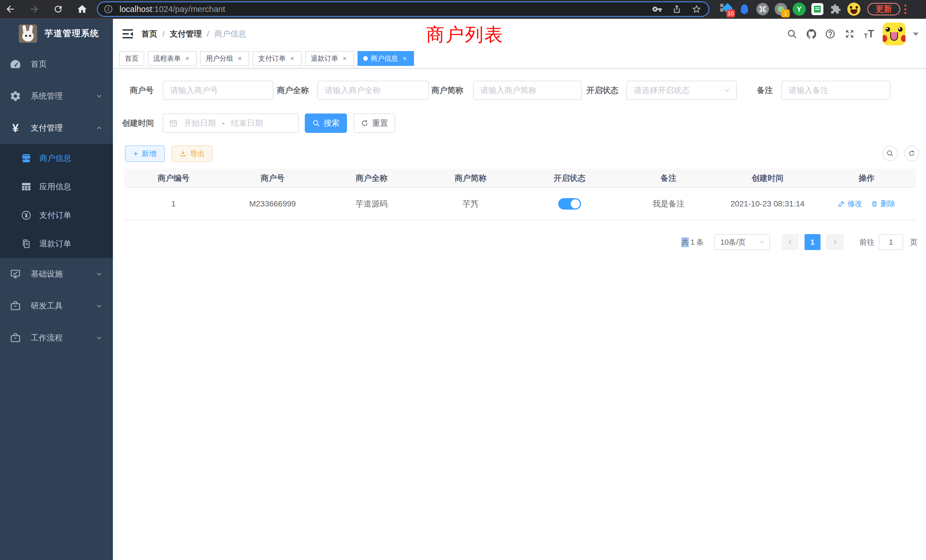  Describe the element at coordinates (11, 9) in the screenshot. I see `browser-back-icon` at that location.